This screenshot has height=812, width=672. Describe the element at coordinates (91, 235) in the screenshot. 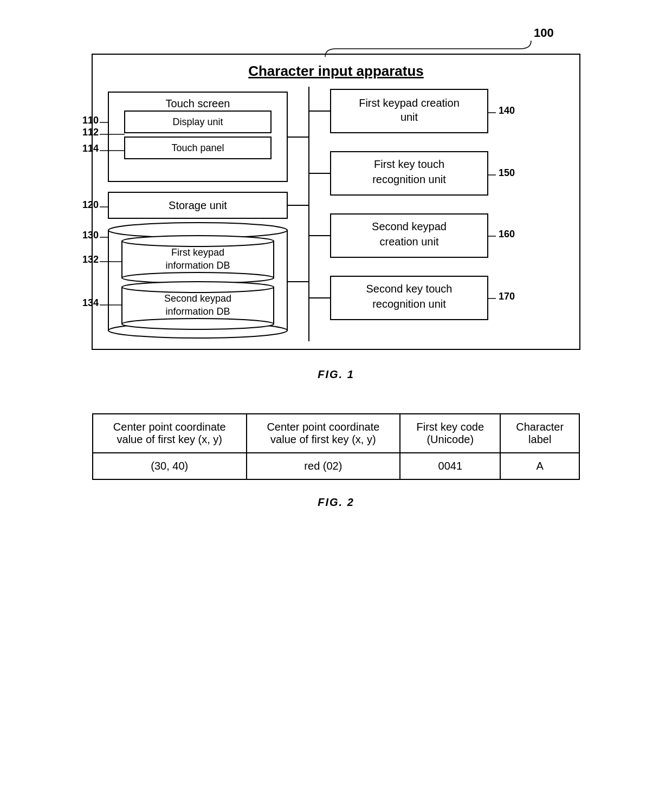

I see `ref-130: 130` at that location.